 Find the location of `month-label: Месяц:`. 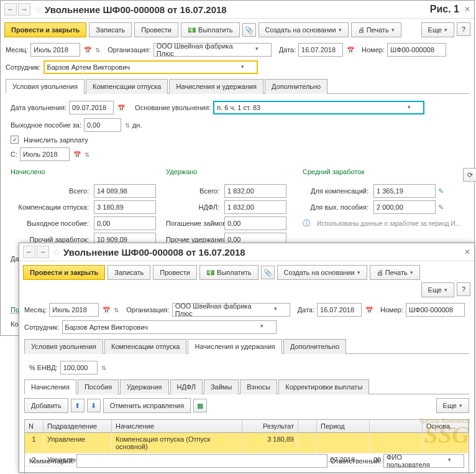

month-label: Месяц: is located at coordinates (17, 50).